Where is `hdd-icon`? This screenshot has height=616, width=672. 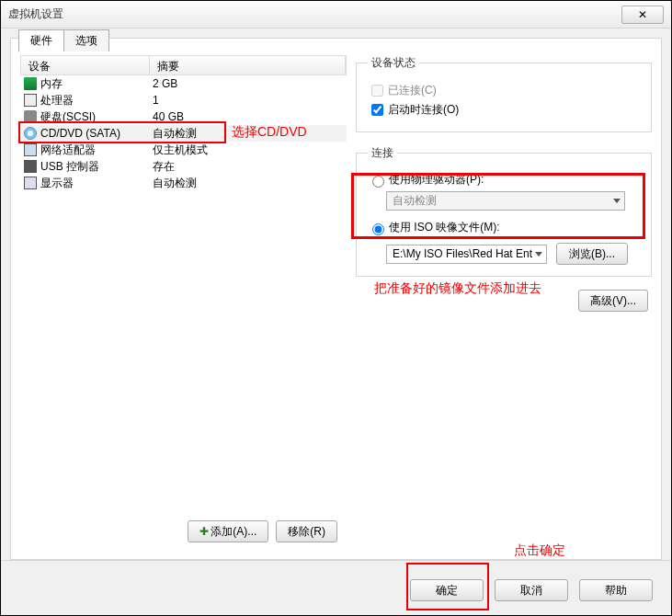 hdd-icon is located at coordinates (30, 117).